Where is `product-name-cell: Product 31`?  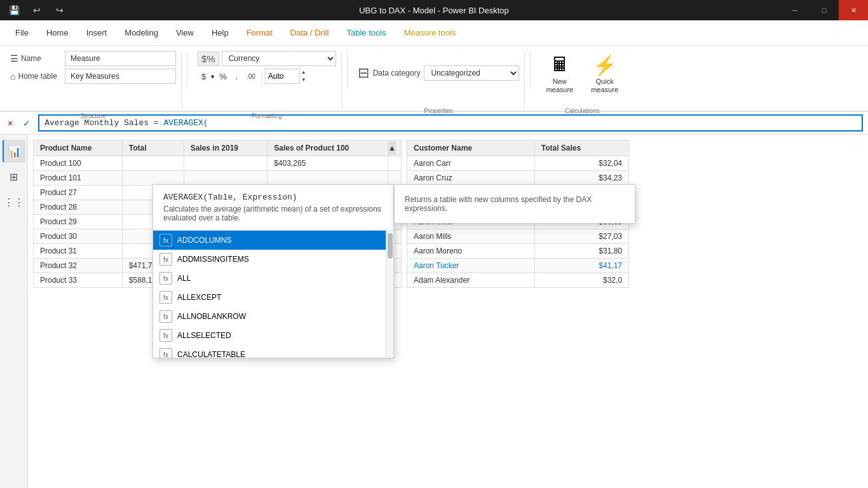
product-name-cell: Product 31 is located at coordinates (78, 252).